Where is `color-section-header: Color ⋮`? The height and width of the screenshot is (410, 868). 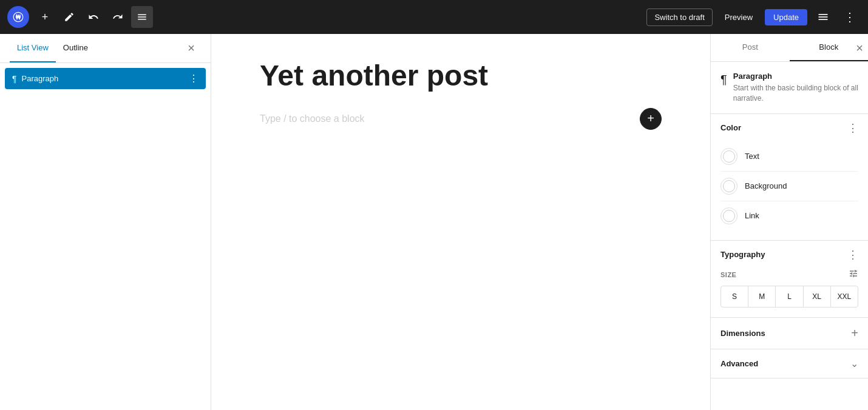
color-section-header: Color ⋮ is located at coordinates (789, 128).